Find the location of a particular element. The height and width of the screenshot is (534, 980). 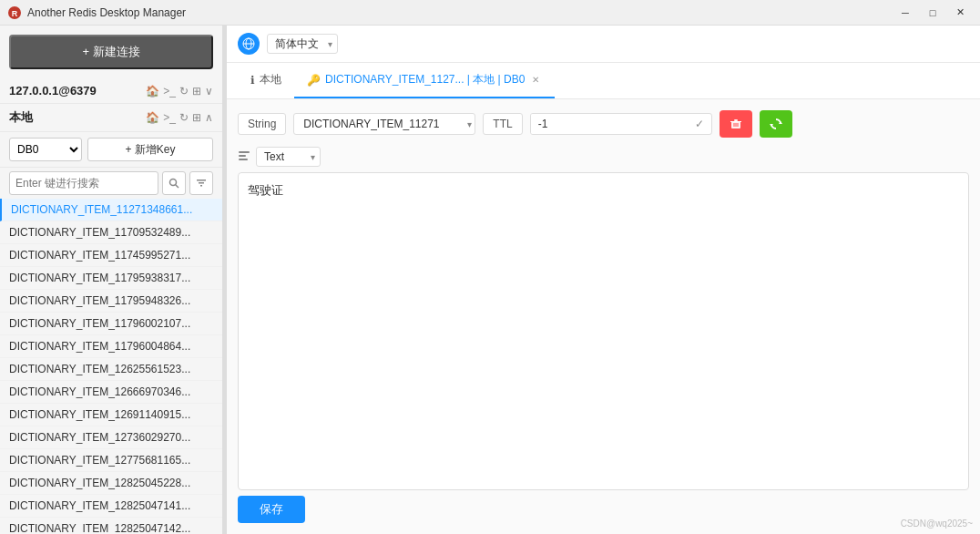

ttl-input-wrapper: ✓ is located at coordinates (621, 124).